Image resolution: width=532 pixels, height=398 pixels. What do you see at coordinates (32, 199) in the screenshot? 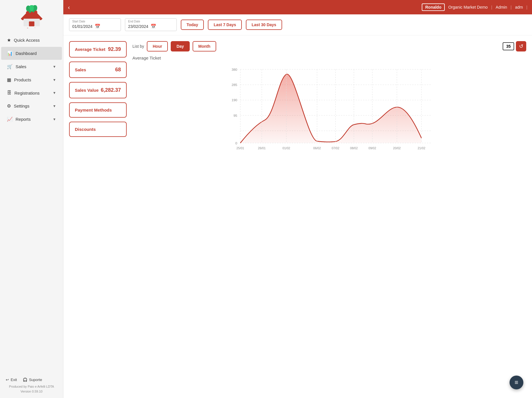
I see `sidebar: Organic Market ★ Quick Access 📊 Dashboar…` at bounding box center [32, 199].